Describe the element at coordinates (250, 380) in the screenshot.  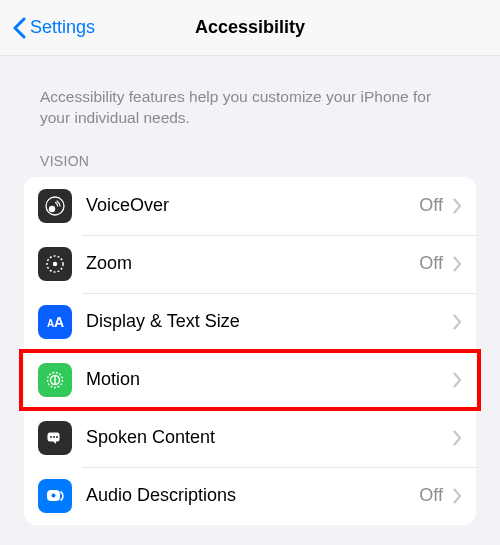
I see `row-motion: Motion` at that location.